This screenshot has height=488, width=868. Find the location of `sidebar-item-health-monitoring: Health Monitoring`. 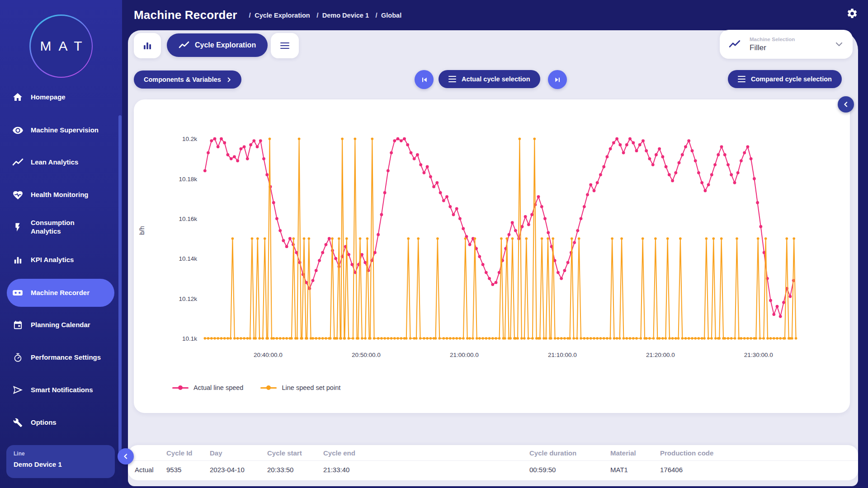

sidebar-item-health-monitoring: Health Monitoring is located at coordinates (61, 195).